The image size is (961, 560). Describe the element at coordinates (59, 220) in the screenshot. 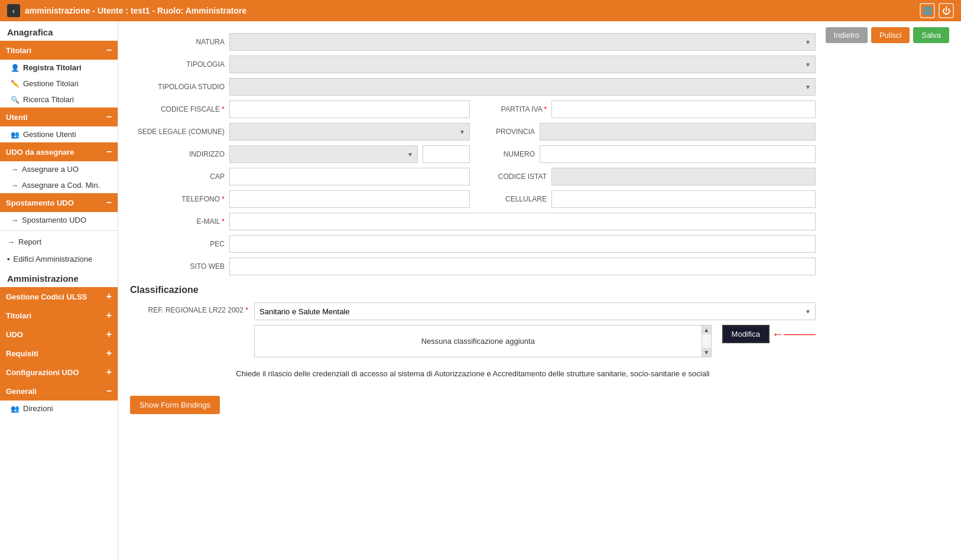

I see `sidebar-item-spostamento-udo: Spostamento UDO` at that location.